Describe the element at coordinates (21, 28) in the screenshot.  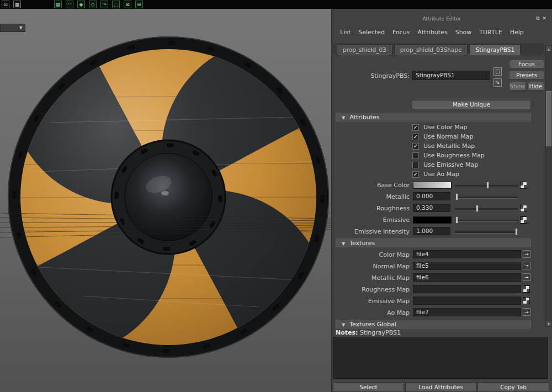
I see `chevron-down-icon: ▼` at that location.